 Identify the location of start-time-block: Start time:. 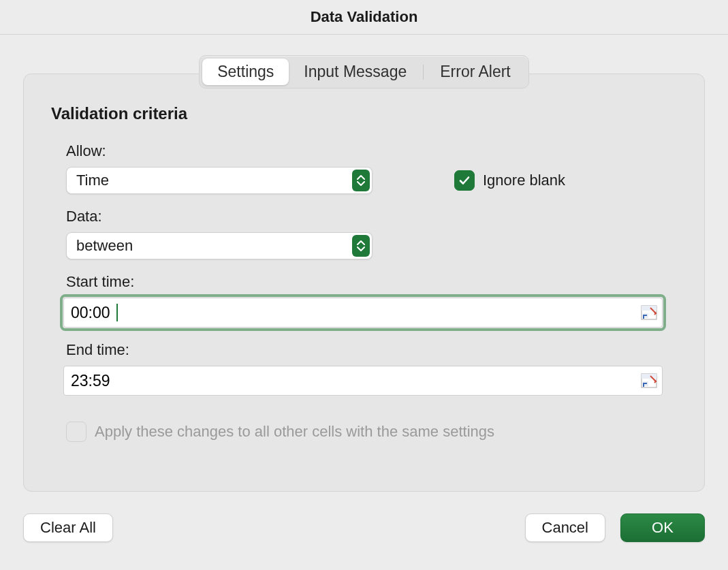
(372, 300).